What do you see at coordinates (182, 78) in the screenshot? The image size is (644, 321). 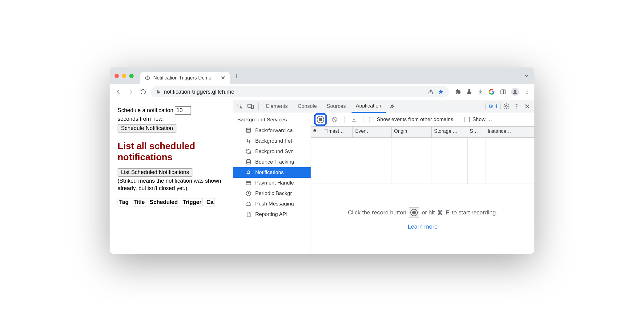 I see `tab-title: Notification Triggers Demo` at bounding box center [182, 78].